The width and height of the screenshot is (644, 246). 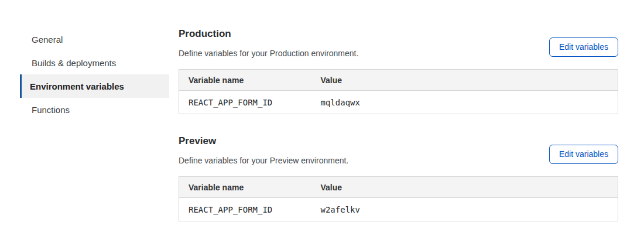 What do you see at coordinates (465, 210) in the screenshot?
I see `variable-value-cell: w2afelkv` at bounding box center [465, 210].